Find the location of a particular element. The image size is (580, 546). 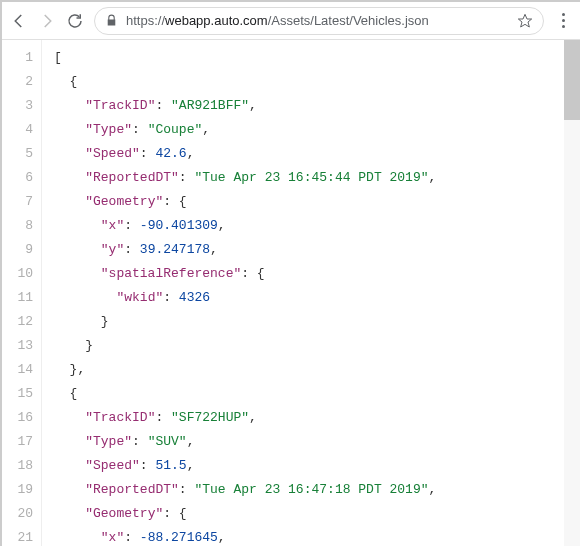

back-button is located at coordinates (19, 21).